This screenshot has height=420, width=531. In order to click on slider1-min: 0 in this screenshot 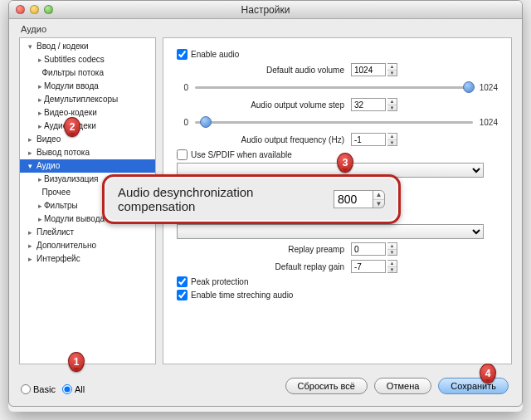, I will do `click(183, 88)`.